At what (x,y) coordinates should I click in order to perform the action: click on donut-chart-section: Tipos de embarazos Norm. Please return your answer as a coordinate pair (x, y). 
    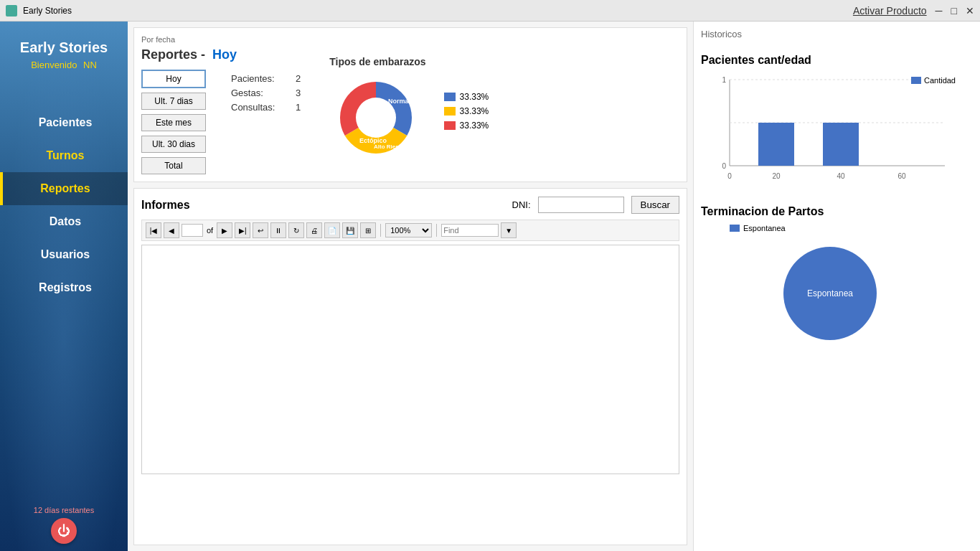
    Looking at the image, I should click on (409, 110).